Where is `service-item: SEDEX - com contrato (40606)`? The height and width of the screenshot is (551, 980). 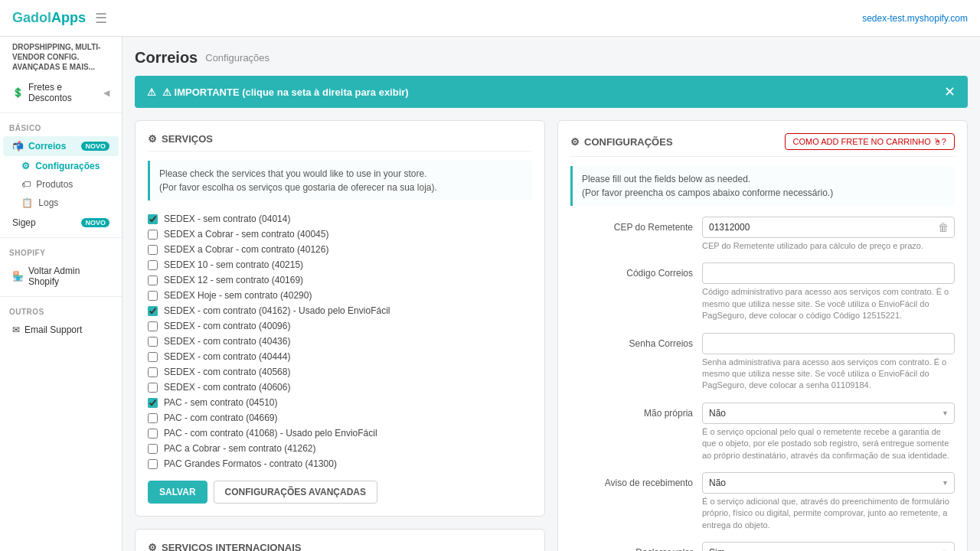
service-item: SEDEX - com contrato (40606) is located at coordinates (340, 387).